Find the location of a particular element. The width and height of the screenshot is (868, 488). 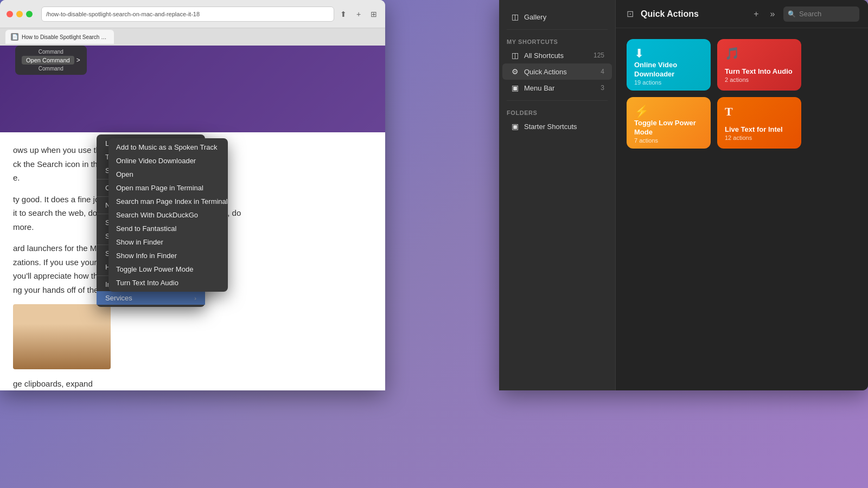

url-text: /how-to-disable-spotlight-search-on-mac-… is located at coordinates (123, 14).